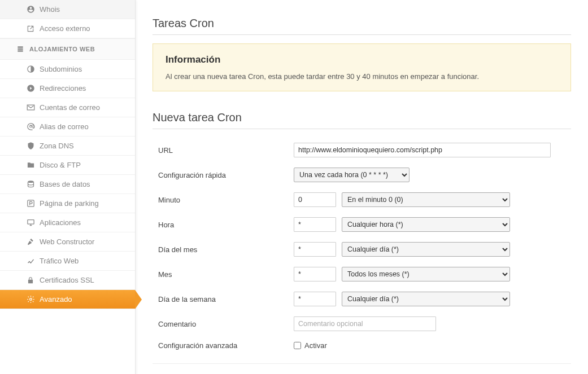  I want to click on minute-input, so click(315, 200).